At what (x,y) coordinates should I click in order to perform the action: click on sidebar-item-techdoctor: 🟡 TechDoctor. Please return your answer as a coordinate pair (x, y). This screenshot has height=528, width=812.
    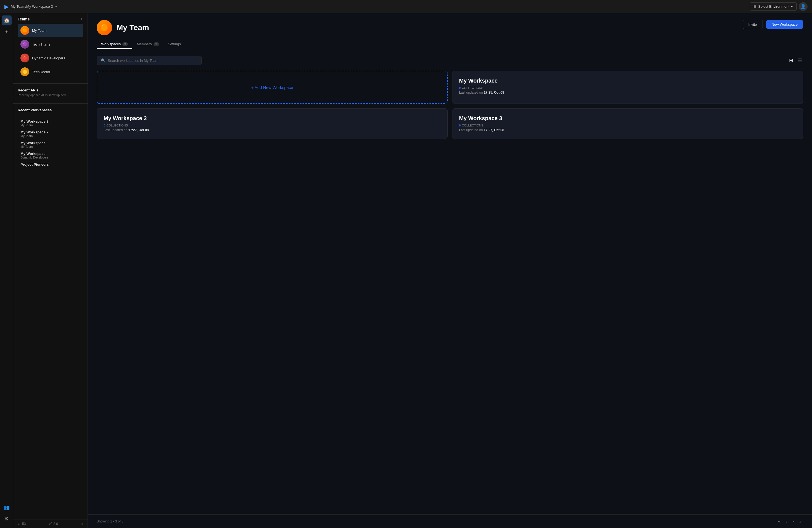
    Looking at the image, I should click on (50, 72).